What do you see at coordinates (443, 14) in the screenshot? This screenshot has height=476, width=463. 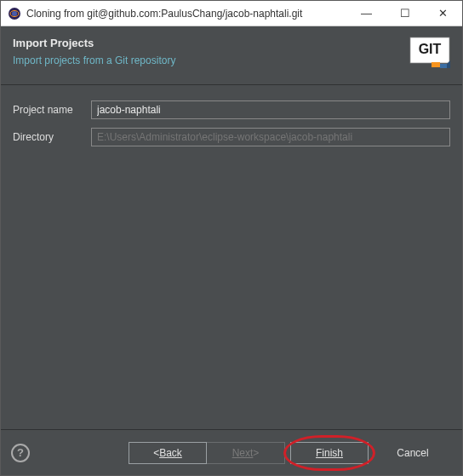 I see `close-button: ✕` at bounding box center [443, 14].